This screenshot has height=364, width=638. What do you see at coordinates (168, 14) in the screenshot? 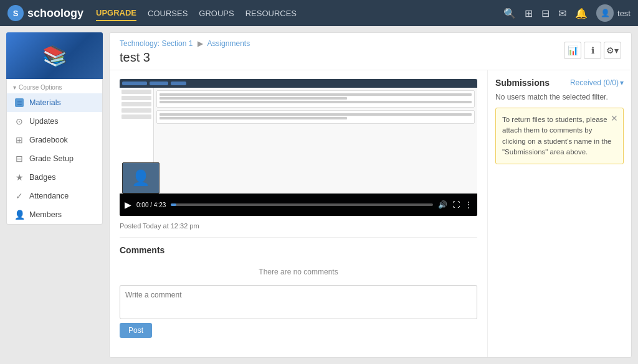
I see `nav-courses: COURSES` at bounding box center [168, 14].